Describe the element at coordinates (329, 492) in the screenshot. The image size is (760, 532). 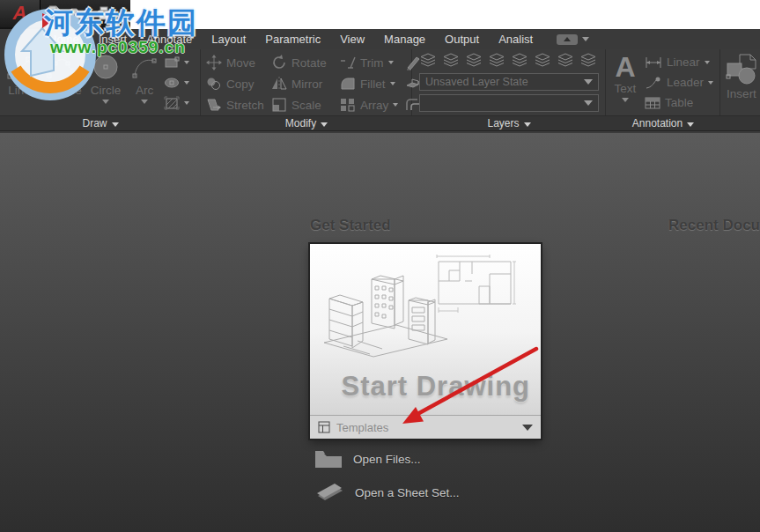
I see `sheet-set-icon` at that location.